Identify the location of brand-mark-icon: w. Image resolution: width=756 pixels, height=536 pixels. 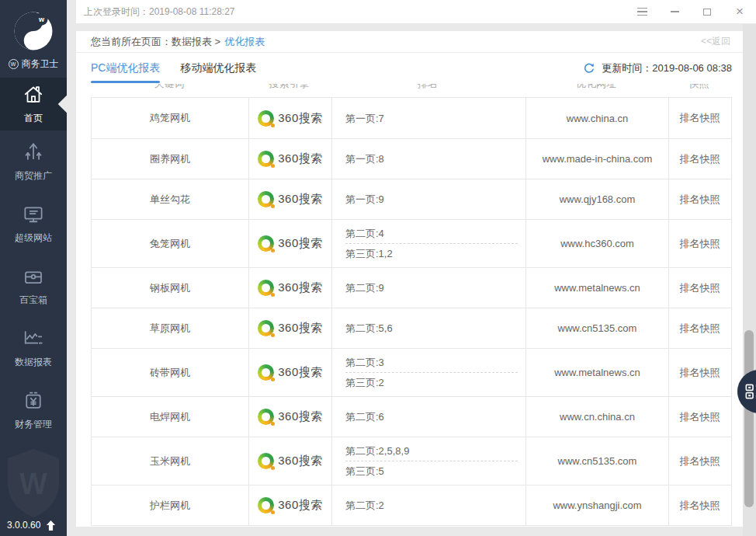
(14, 64).